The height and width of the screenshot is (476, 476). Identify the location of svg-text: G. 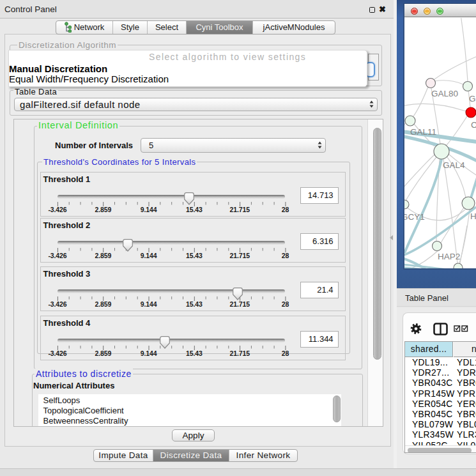
(473, 98).